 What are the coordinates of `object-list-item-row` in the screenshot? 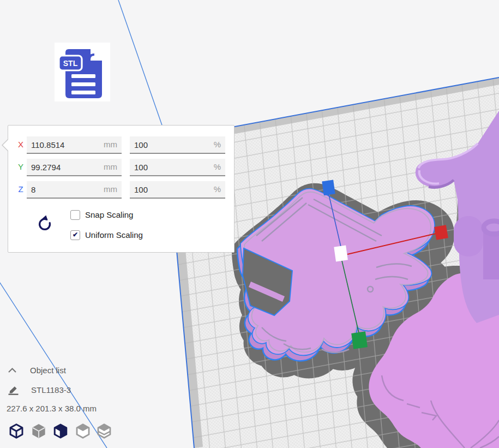 It's located at (13, 391).